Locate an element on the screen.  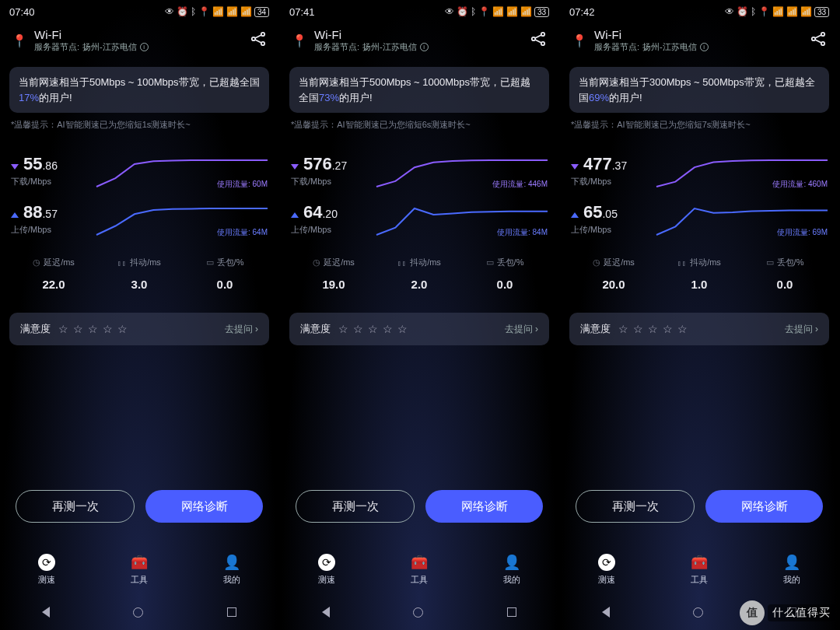
upload-label: 上传/Mbps is located at coordinates (614, 230).